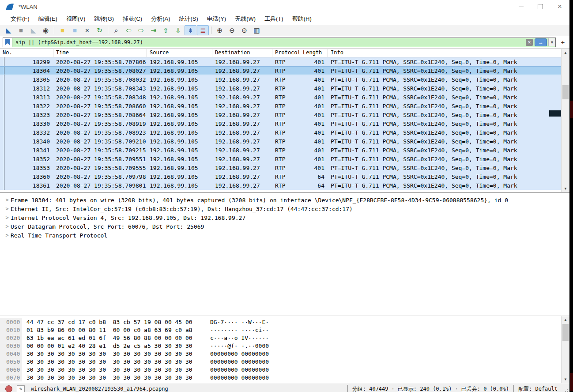 This screenshot has height=392, width=573. Describe the element at coordinates (9, 388) in the screenshot. I see `expert-info-icon` at that location.